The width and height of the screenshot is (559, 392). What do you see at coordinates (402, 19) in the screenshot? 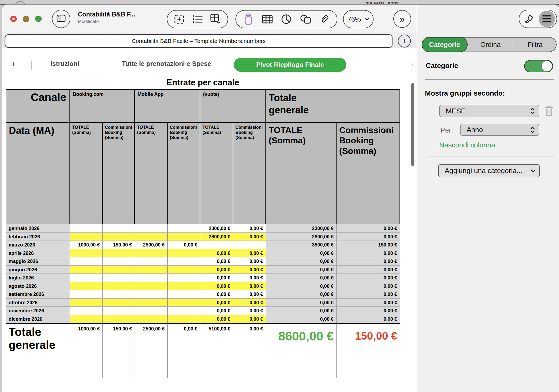
I see `more-toolbar-button: »` at bounding box center [402, 19].